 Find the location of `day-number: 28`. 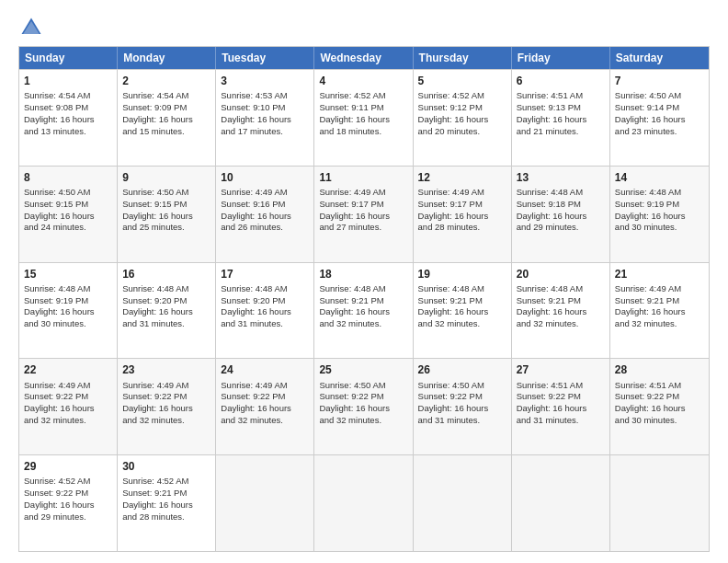

day-number: 28 is located at coordinates (660, 370).